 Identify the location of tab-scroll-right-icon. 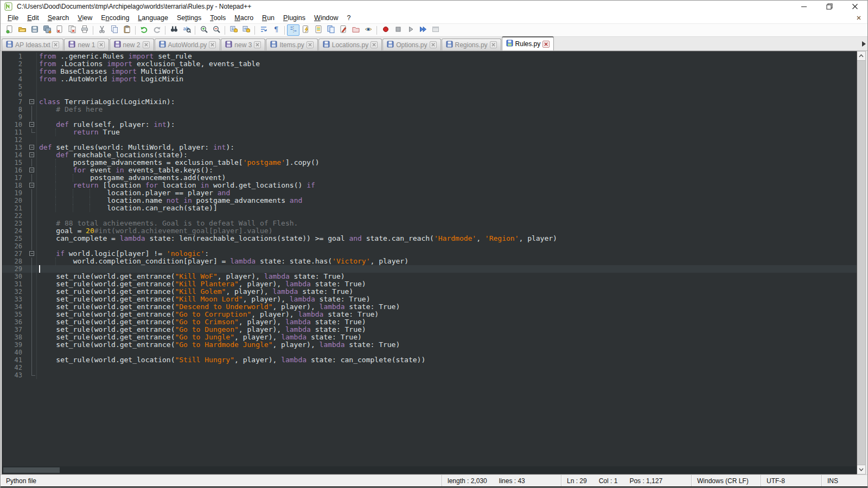
(864, 44).